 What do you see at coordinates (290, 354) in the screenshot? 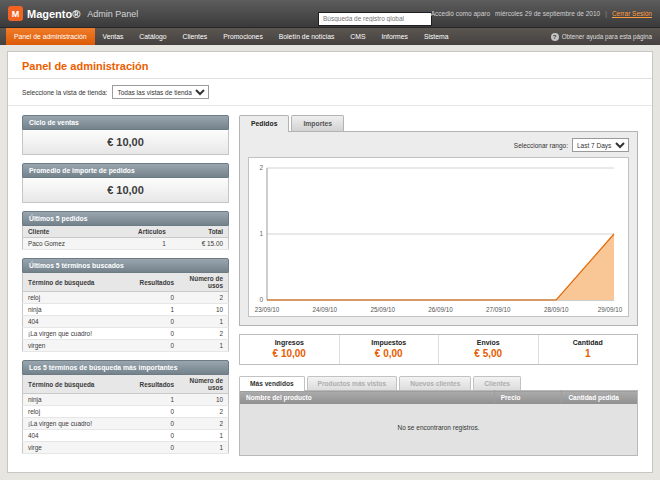
I see `stat-value: € 10,00` at bounding box center [290, 354].